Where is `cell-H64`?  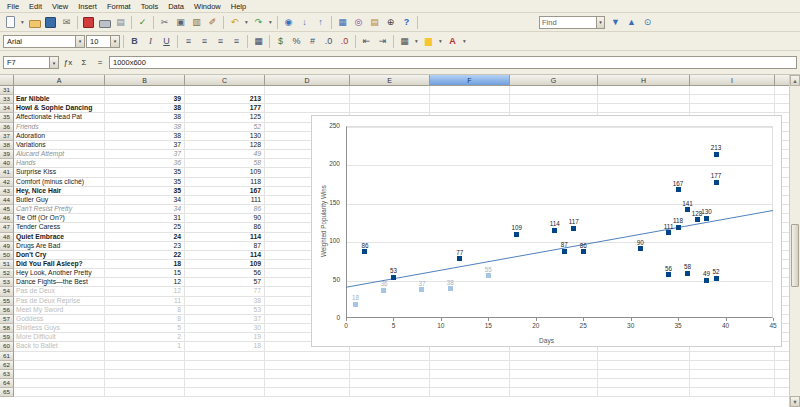 cell-H64 is located at coordinates (644, 384).